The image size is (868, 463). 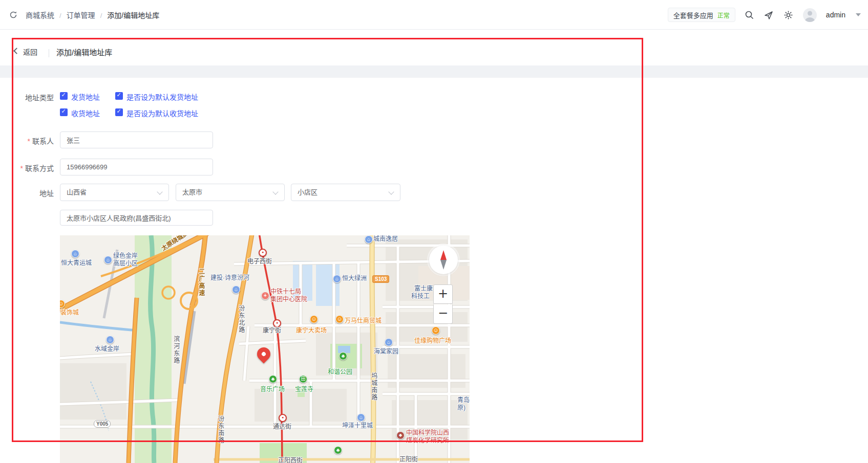 I want to click on science-poi-icon: ◆, so click(x=400, y=435).